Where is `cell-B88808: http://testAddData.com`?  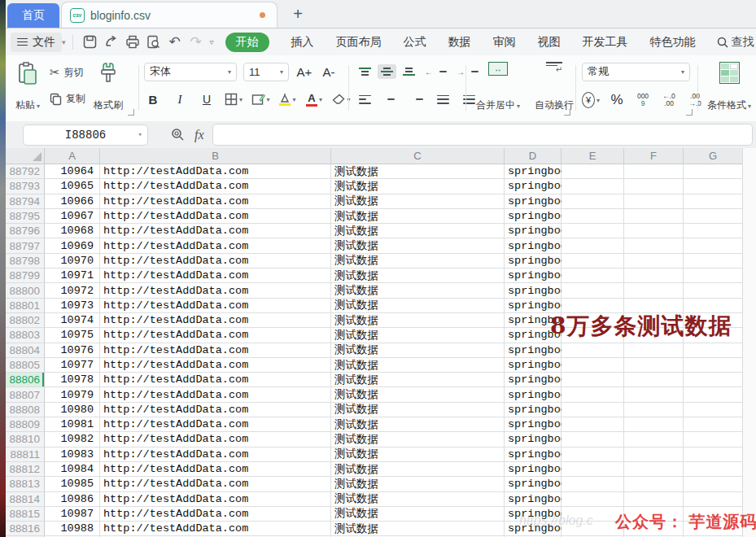 cell-B88808: http://testAddData.com is located at coordinates (216, 410).